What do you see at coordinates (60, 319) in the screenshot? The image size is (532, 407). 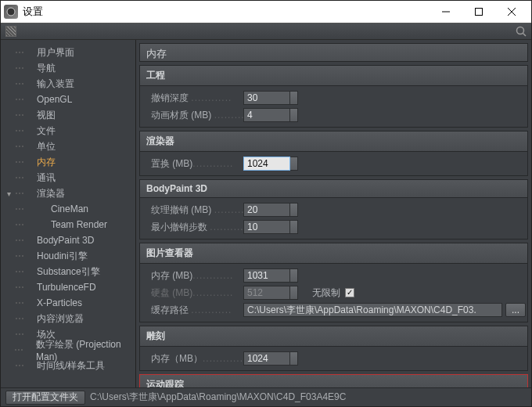 I see `sidebar-item-label: 内容浏览器` at bounding box center [60, 319].